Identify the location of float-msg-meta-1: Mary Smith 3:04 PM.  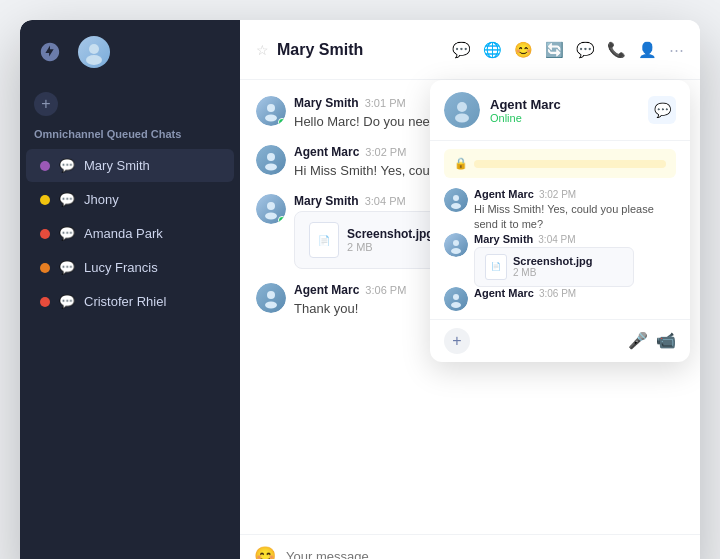
(575, 239).